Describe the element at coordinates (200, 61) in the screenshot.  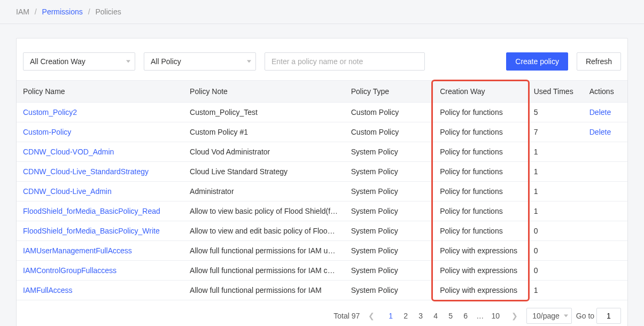
I see `filter-policy: All Policy` at that location.